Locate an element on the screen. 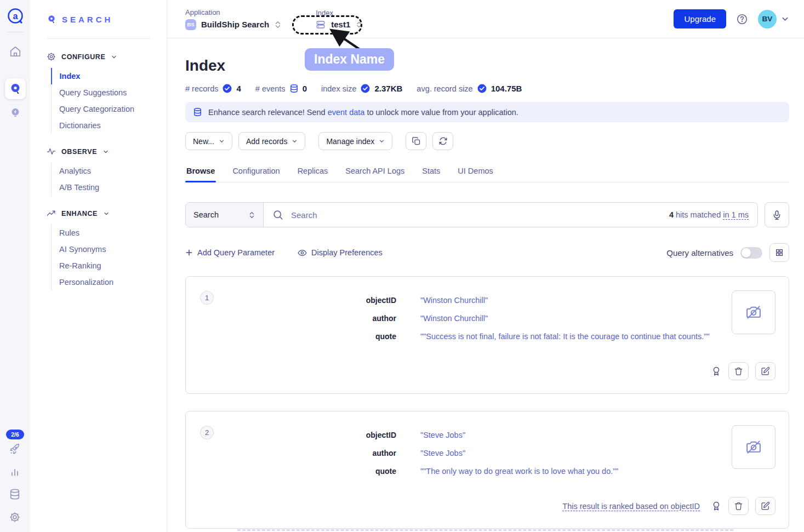 The width and height of the screenshot is (804, 532). tab-configuration: Configuration is located at coordinates (256, 173).